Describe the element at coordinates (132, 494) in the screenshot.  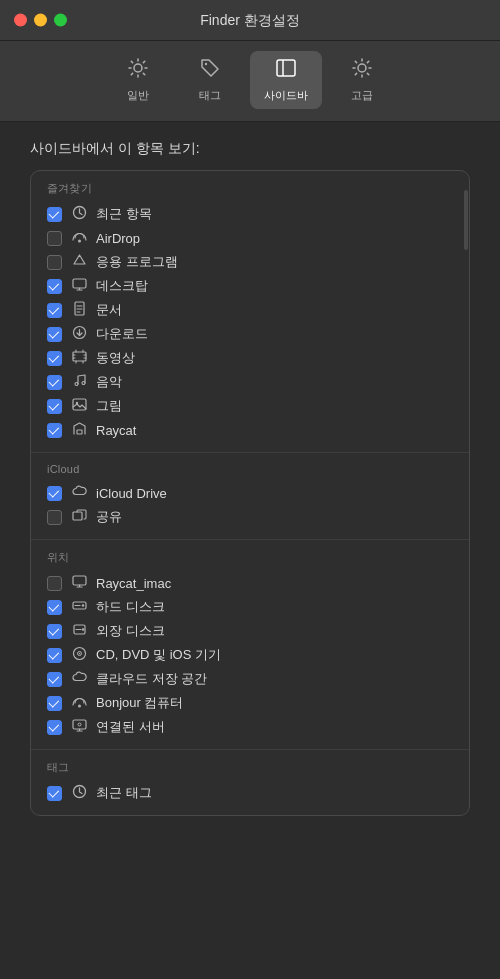
I see `label-icloud-drive: iCloud Drive` at that location.